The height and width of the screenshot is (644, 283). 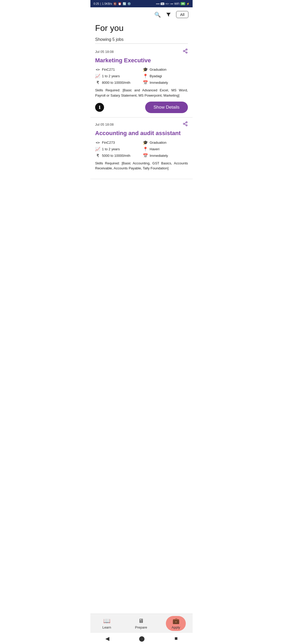 I want to click on code-icon-2: <>, so click(x=98, y=142).